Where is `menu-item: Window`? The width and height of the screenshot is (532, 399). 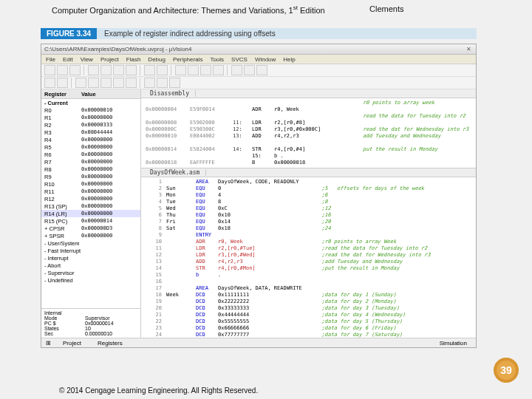 menu-item: Window is located at coordinates (265, 59).